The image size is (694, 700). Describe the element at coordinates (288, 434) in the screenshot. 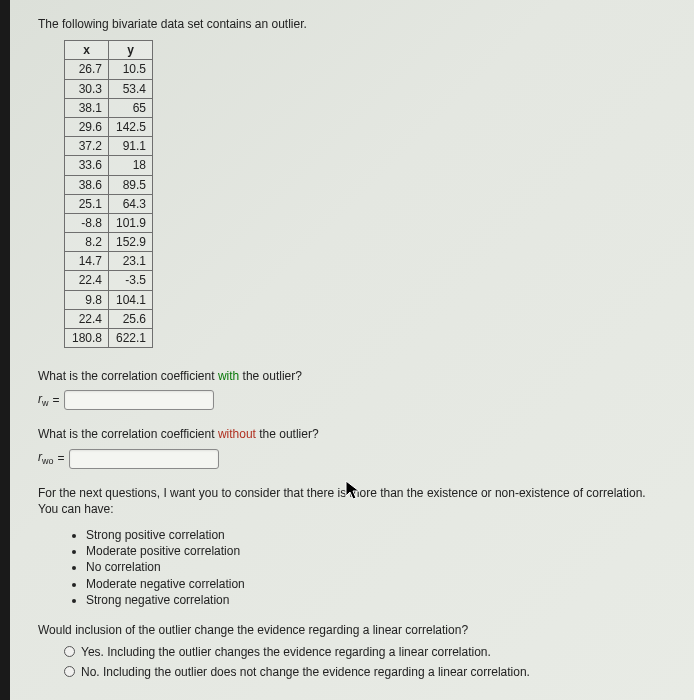

I see `q2-post: the outlier?` at that location.